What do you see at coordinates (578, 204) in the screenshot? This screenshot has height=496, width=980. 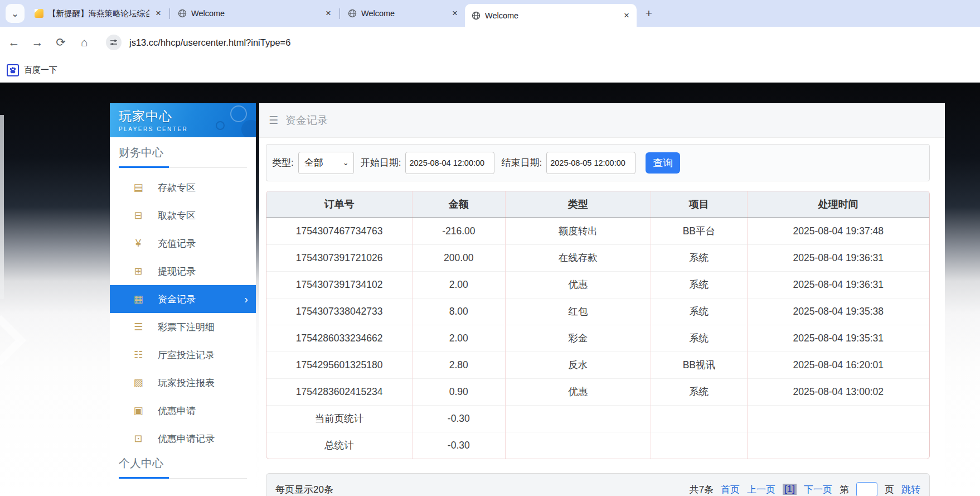 I see `table-header-cell: 类型` at bounding box center [578, 204].